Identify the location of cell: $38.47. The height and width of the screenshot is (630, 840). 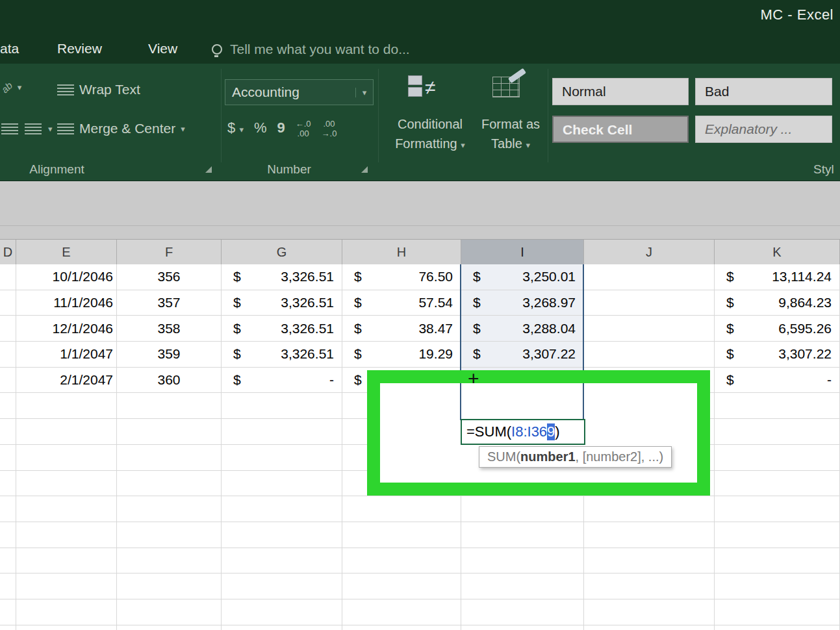
(401, 329).